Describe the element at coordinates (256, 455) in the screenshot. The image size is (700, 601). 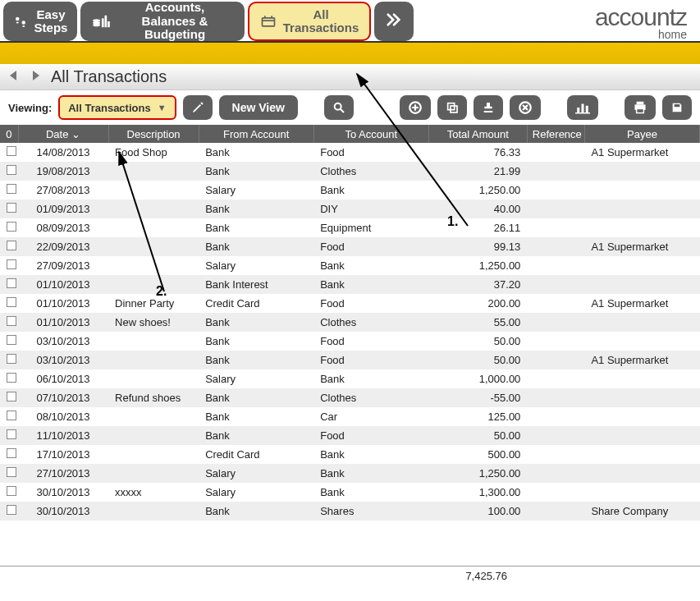
I see `cell-from: Credit Card` at that location.